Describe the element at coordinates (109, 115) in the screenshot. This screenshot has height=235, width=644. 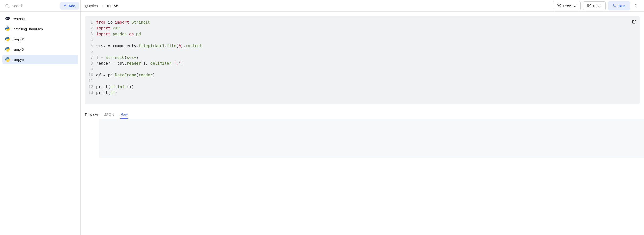
I see `result-tab-json: JSON` at that location.